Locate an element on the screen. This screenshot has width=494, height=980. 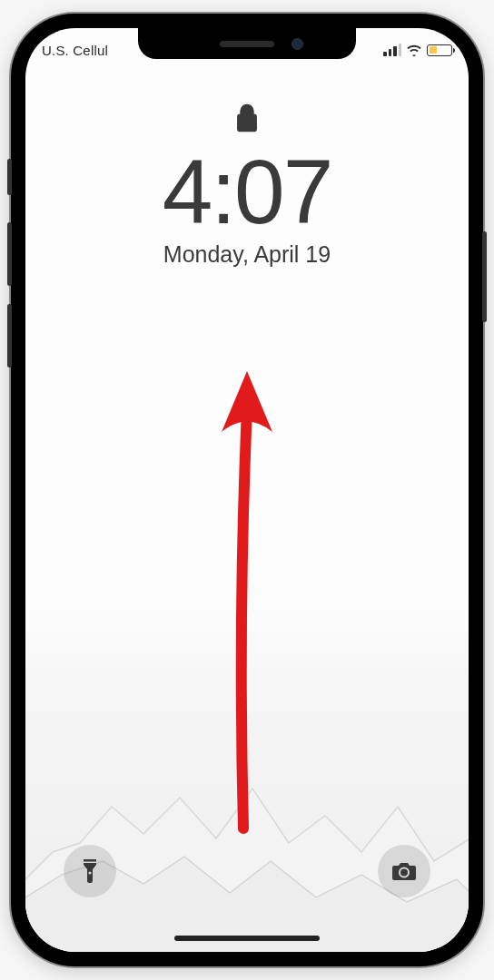
clock-time: 4:07 is located at coordinates (247, 192).